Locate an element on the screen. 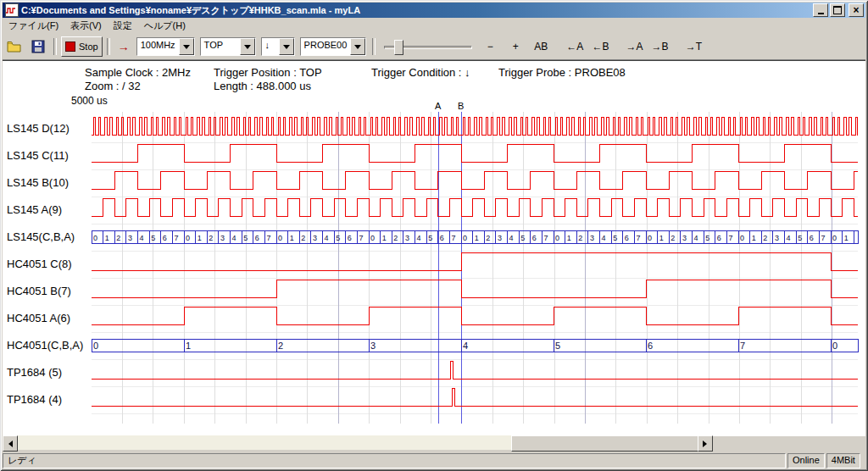 This screenshot has width=868, height=471. folder-open-icon is located at coordinates (14, 47).